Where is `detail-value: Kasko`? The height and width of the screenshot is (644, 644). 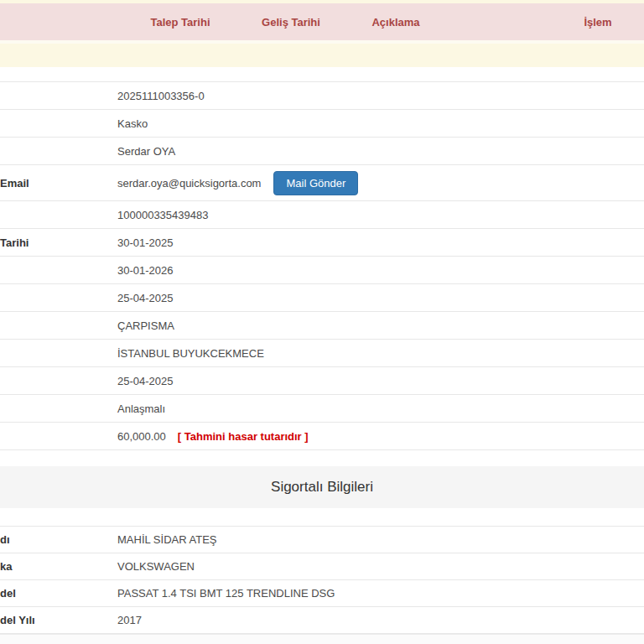 detail-value: Kasko is located at coordinates (132, 124).